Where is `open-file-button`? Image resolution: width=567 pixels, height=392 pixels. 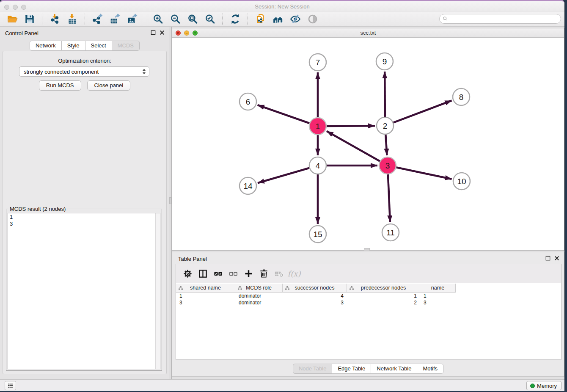
open-file-button is located at coordinates (12, 19).